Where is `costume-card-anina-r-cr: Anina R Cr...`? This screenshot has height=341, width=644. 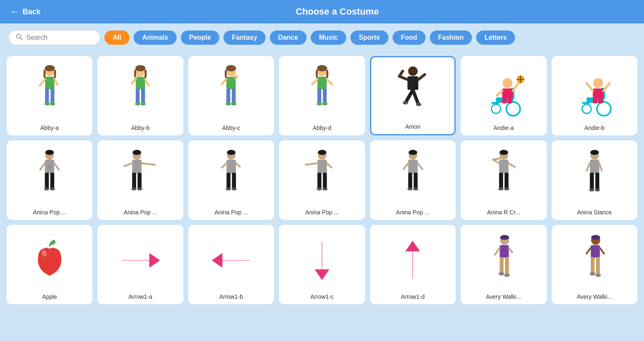 costume-card-anina-r-cr: Anina R Cr... is located at coordinates (504, 180).